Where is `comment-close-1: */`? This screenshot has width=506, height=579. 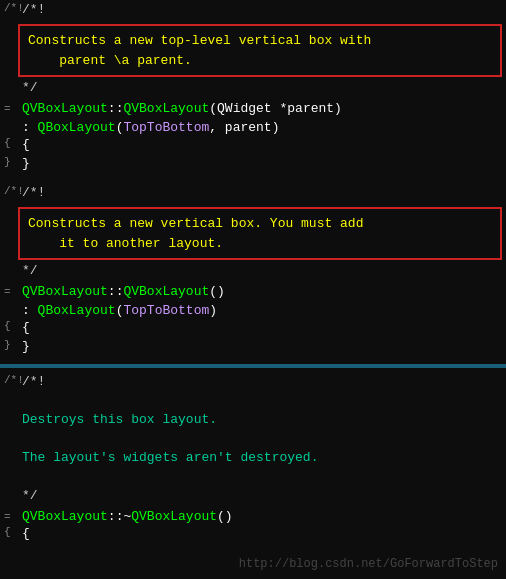
comment-close-1: */ is located at coordinates (253, 90).